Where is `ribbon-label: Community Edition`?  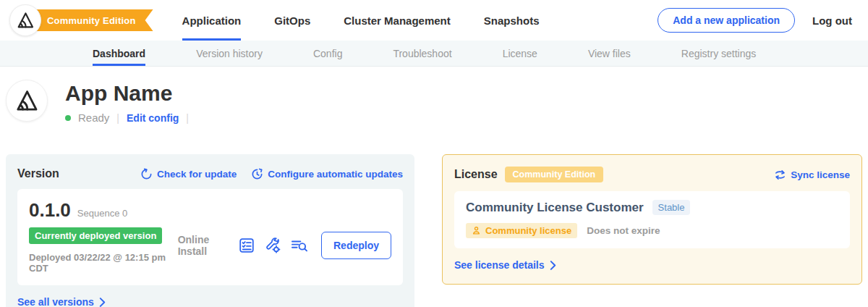 ribbon-label: Community Edition is located at coordinates (91, 20).